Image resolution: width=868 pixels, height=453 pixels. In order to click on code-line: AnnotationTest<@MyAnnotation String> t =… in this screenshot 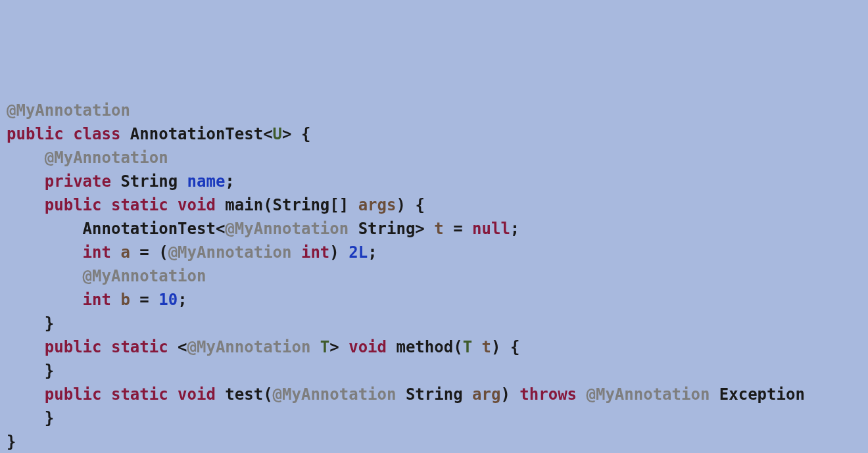, I will do `click(434, 229)`.